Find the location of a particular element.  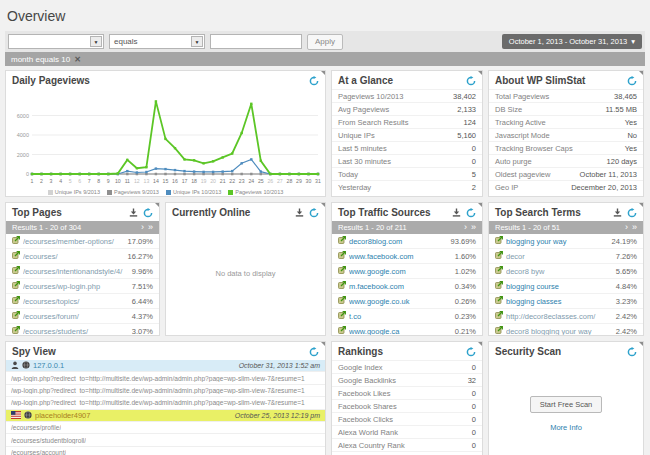

item-link: m.facebook.com is located at coordinates (400, 286).